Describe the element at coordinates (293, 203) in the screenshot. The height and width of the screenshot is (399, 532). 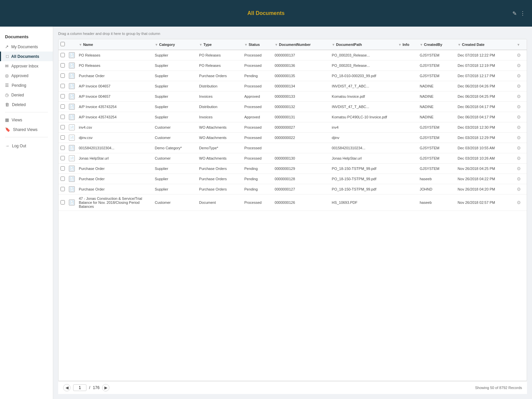
I see `table-row: 📄 47 - Jonas Construction & Service/Tria…` at that location.